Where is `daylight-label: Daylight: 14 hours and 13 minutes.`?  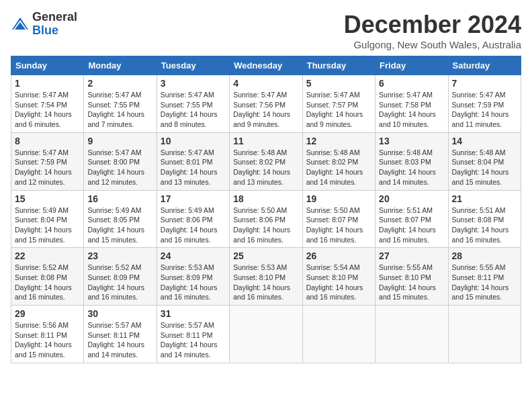
daylight-label: Daylight: 14 hours and 13 minutes. is located at coordinates (189, 177).